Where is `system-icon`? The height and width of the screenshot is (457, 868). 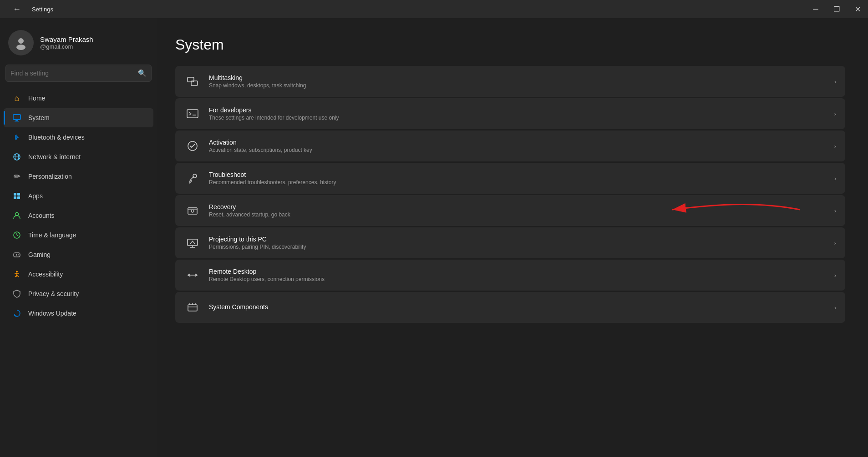
system-icon is located at coordinates (17, 118).